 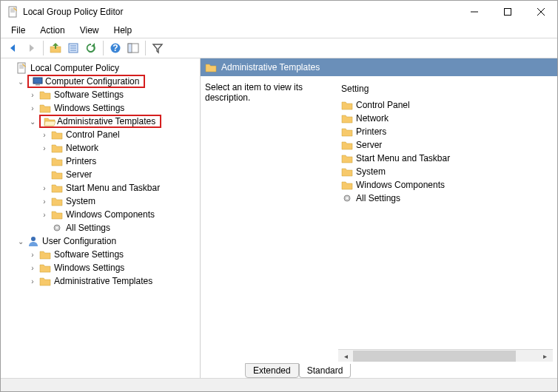 What do you see at coordinates (118, 214) in the screenshot?
I see `tree-at-windows-components: ›Windows Components` at bounding box center [118, 214].